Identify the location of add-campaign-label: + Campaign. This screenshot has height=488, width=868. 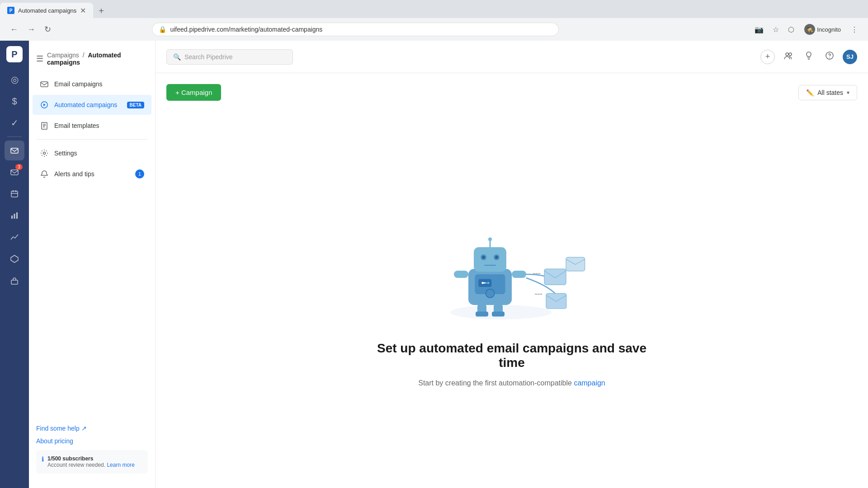
(193, 92).